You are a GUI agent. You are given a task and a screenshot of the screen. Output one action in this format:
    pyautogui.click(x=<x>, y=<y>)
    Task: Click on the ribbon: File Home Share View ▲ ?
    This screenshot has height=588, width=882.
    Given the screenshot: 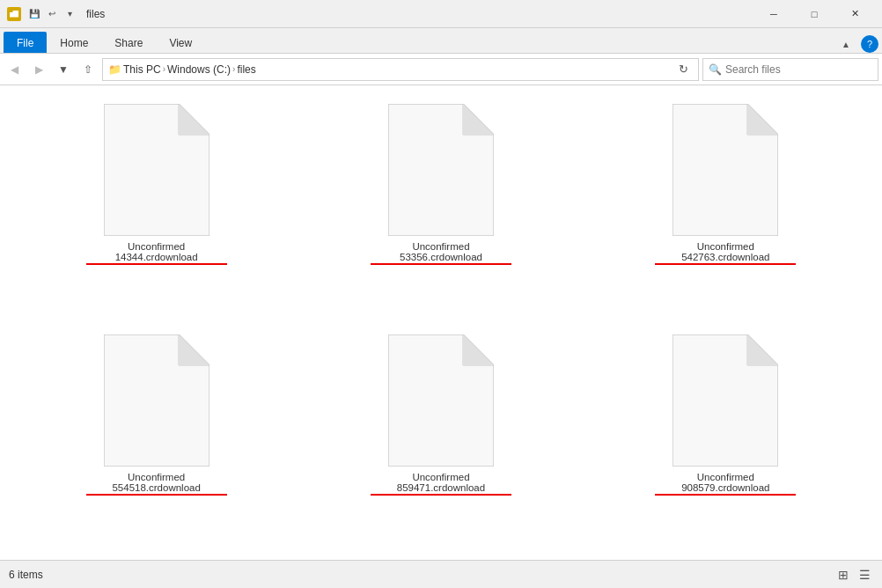 What is the action you would take?
    pyautogui.click(x=441, y=40)
    